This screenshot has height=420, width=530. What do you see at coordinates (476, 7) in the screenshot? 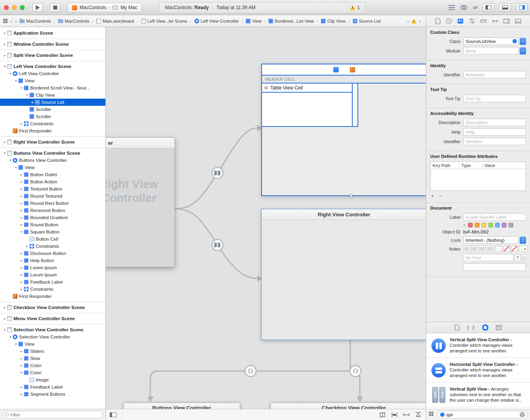
I see `version-editor-icon: ⇄` at bounding box center [476, 7].